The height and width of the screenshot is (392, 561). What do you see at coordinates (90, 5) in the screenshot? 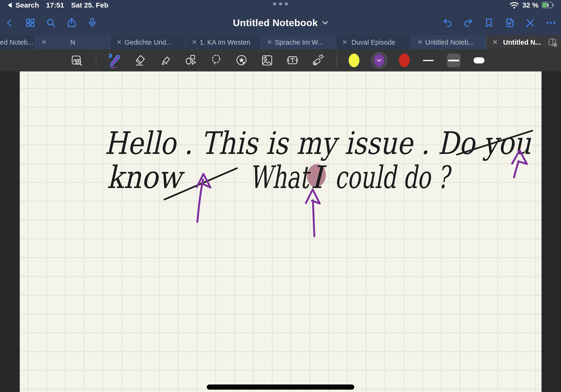
I see `status-date: Sat 25. Feb` at bounding box center [90, 5].